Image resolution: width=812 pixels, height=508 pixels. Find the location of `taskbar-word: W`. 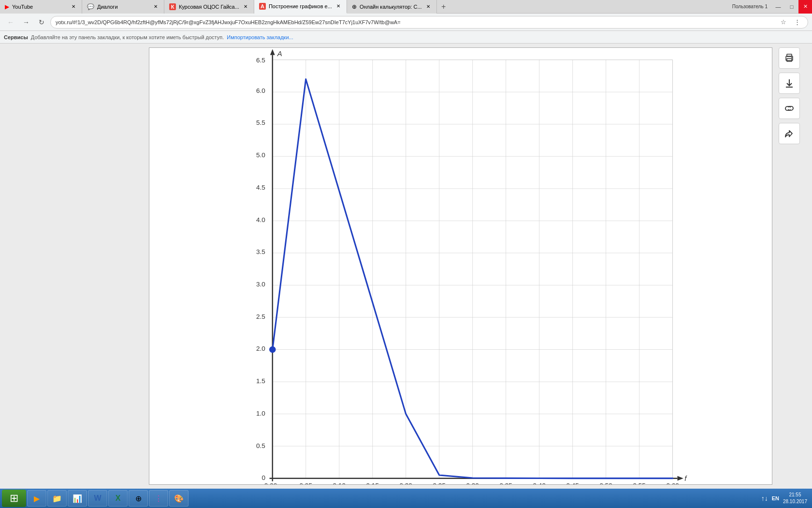

taskbar-word: W is located at coordinates (98, 498).